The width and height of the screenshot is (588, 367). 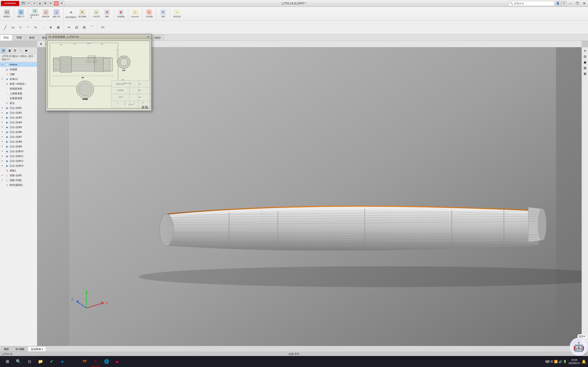 I want to click on right-config-btn: ⊟, so click(x=585, y=56).